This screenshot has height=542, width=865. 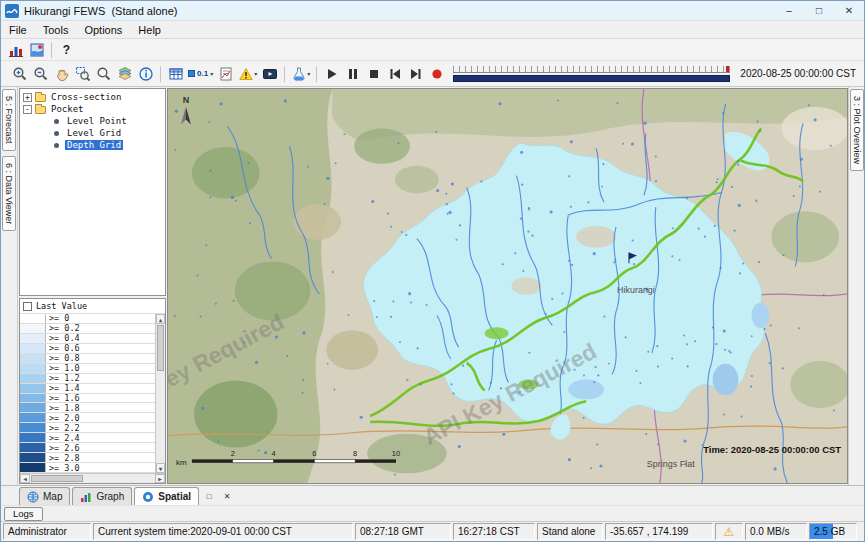 I want to click on tree-item-level-point: Level Point, so click(x=92, y=121).